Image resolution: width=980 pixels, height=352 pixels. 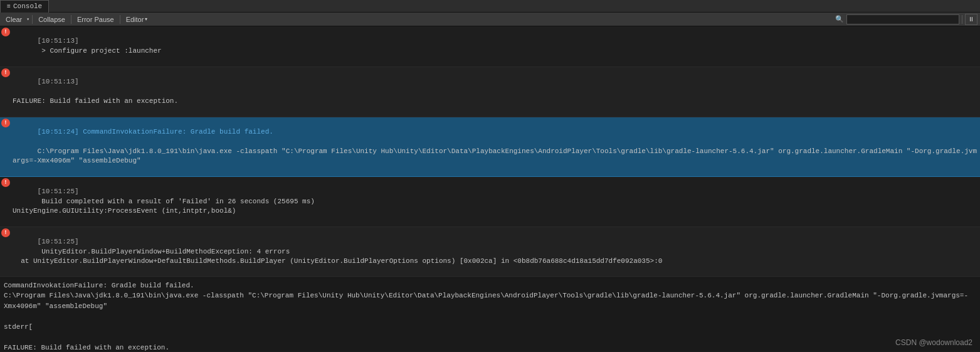 What do you see at coordinates (490, 328) in the screenshot?
I see `detail-line-stderr: stderr[` at bounding box center [490, 328].